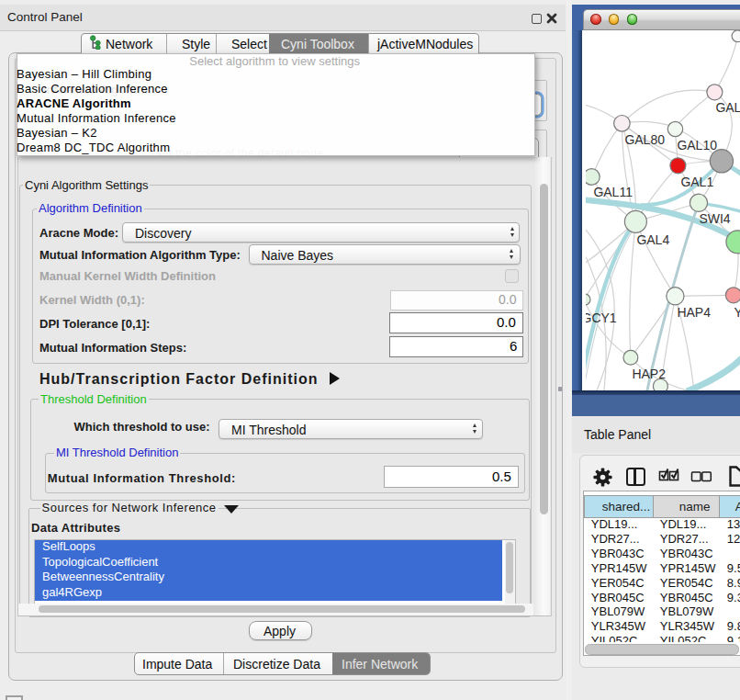 This screenshot has width=740, height=700. What do you see at coordinates (697, 182) in the screenshot?
I see `svg-text: GAL1` at bounding box center [697, 182].